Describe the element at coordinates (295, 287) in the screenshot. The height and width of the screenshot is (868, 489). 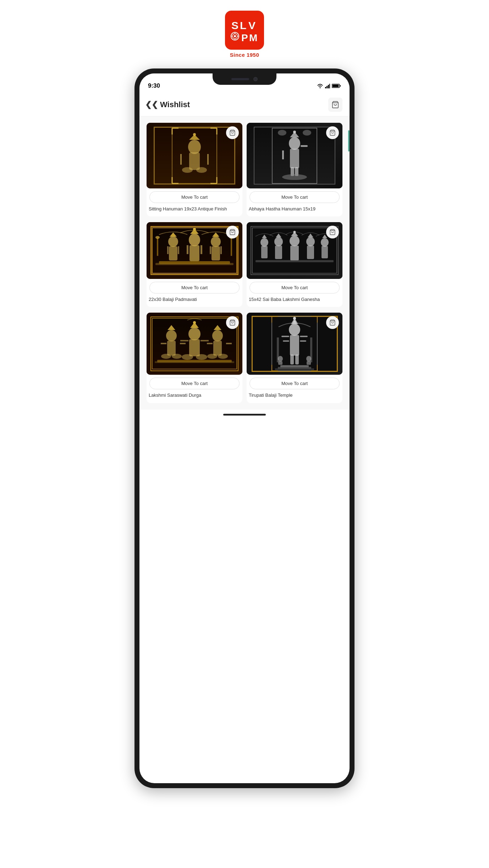
I see `move-to-cart-4: Move To cart` at that location.